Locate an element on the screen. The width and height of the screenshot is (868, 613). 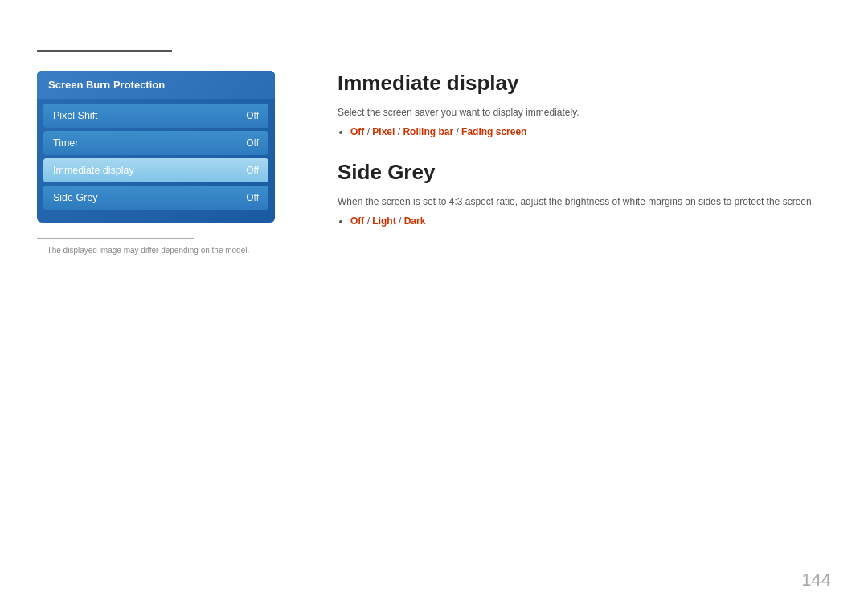
immediate-display-title: Immediate display is located at coordinates (584, 84).